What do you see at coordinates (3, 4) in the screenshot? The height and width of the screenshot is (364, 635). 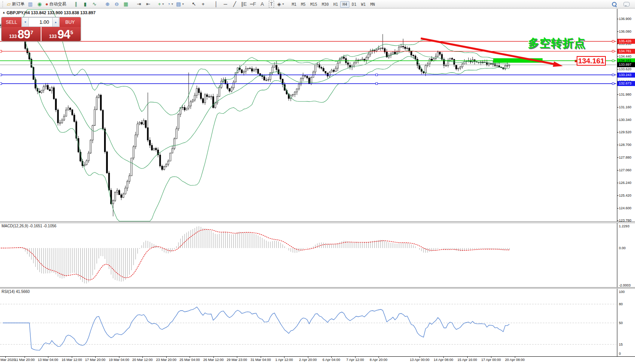 I see `toolbar-grip` at bounding box center [3, 4].